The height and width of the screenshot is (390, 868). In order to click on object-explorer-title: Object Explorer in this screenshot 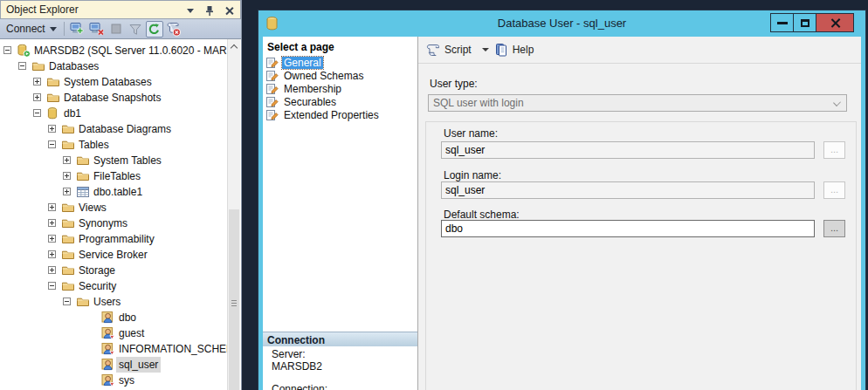, I will do `click(42, 10)`.